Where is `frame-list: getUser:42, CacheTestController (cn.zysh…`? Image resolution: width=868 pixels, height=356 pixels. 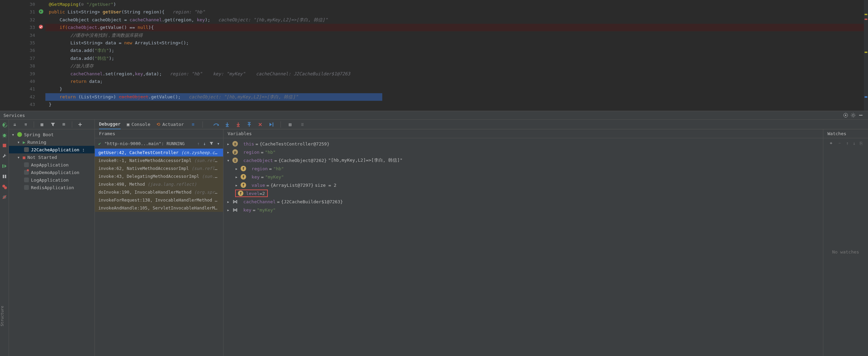
frame-list: getUser:42, CacheTestController (cn.zysh… is located at coordinates (159, 180).